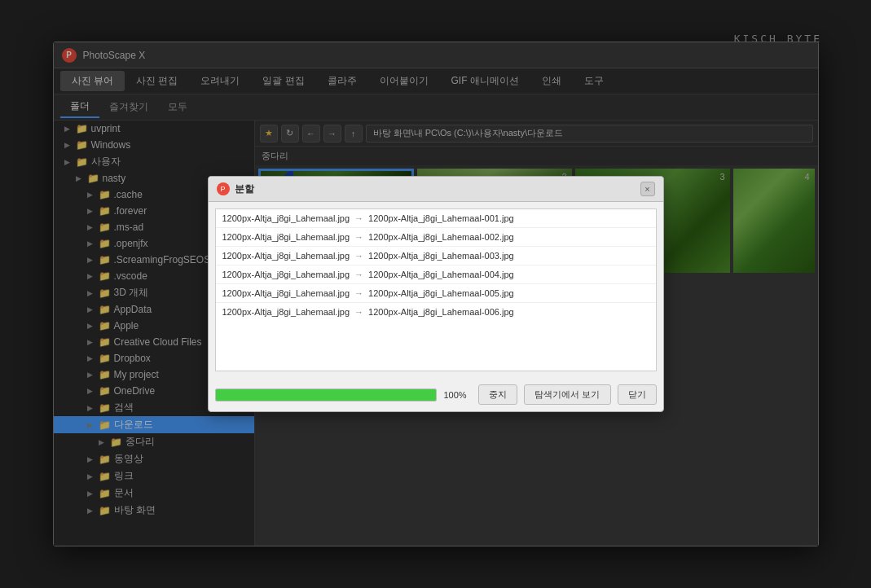 The image size is (871, 588). I want to click on progress-bar-container, so click(326, 395).